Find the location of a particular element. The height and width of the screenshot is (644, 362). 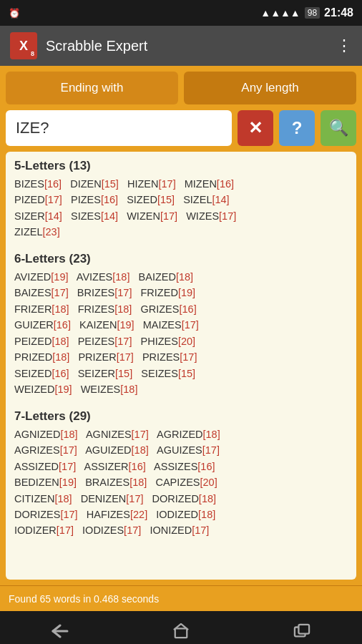

recent-icon is located at coordinates (302, 631).